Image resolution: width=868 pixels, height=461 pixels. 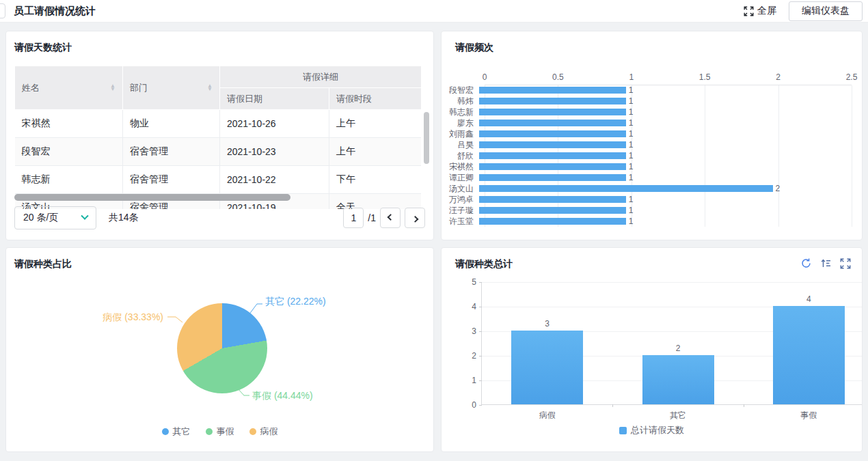 I want to click on bar-row: 吕昊1, so click(x=652, y=145).